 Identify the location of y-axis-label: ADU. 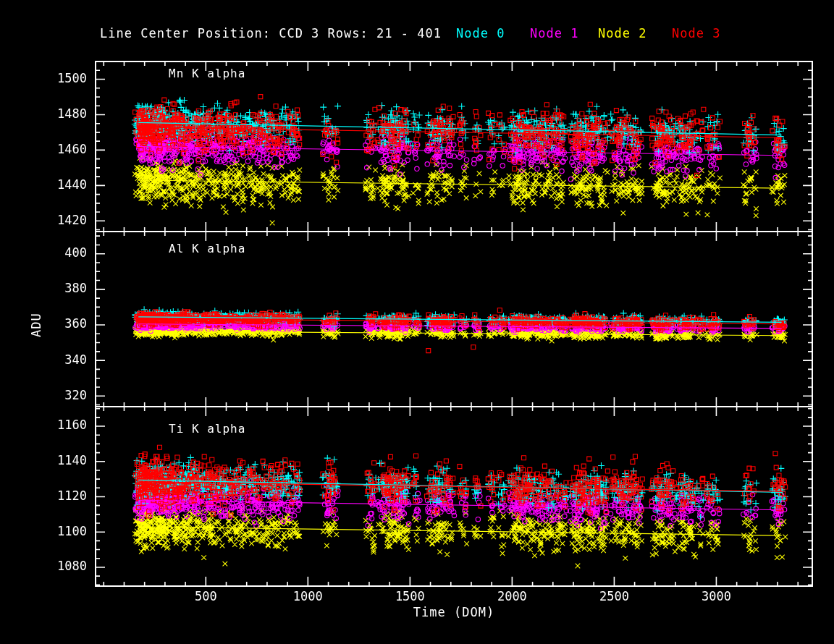
(36, 325).